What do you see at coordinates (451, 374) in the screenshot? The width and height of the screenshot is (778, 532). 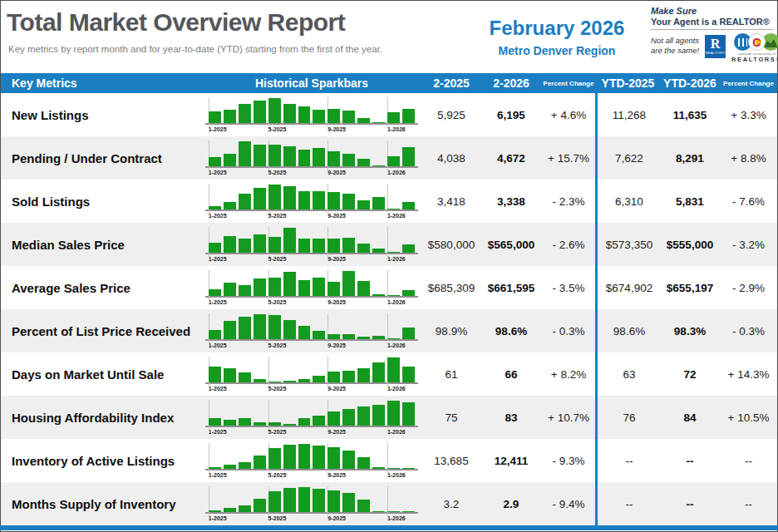 I see `value-month-prev: 61` at bounding box center [451, 374].